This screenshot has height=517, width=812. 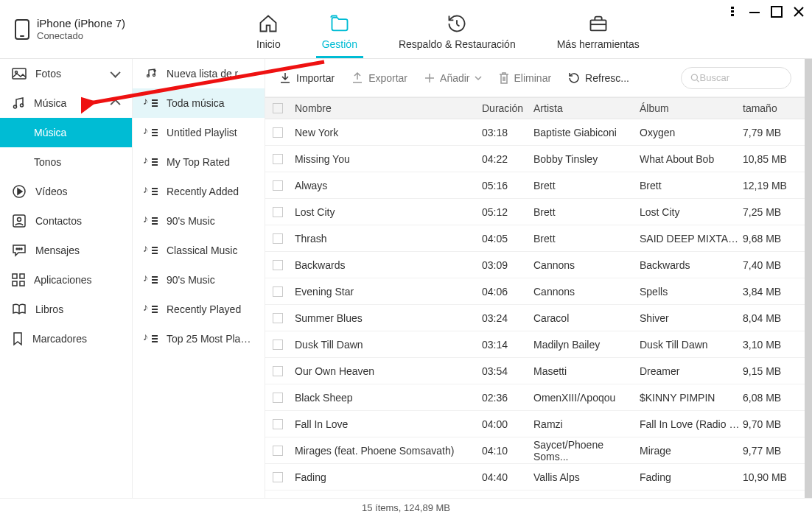 What do you see at coordinates (199, 74) in the screenshot?
I see `playlist-item: Nueva lista de repro...` at bounding box center [199, 74].